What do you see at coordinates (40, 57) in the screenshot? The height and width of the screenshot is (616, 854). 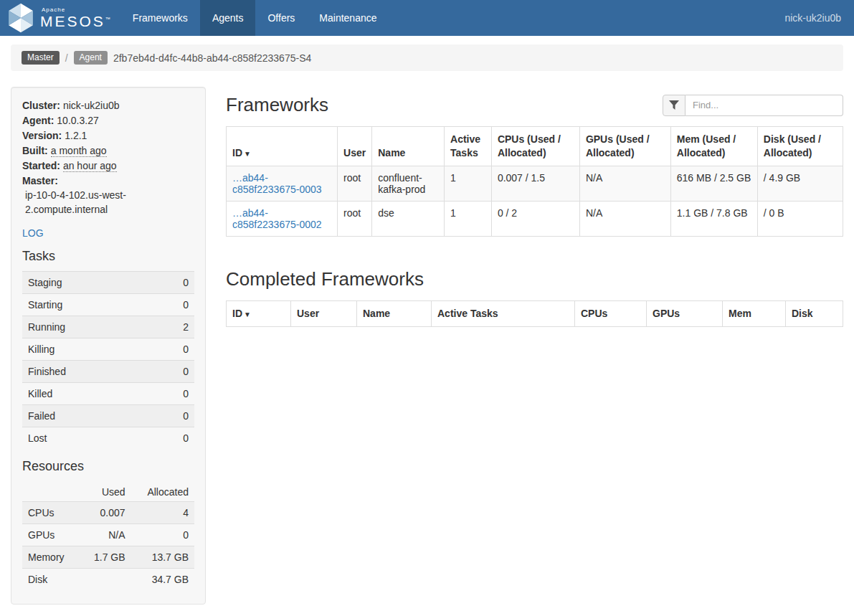 I see `master-badge: Master` at bounding box center [40, 57].